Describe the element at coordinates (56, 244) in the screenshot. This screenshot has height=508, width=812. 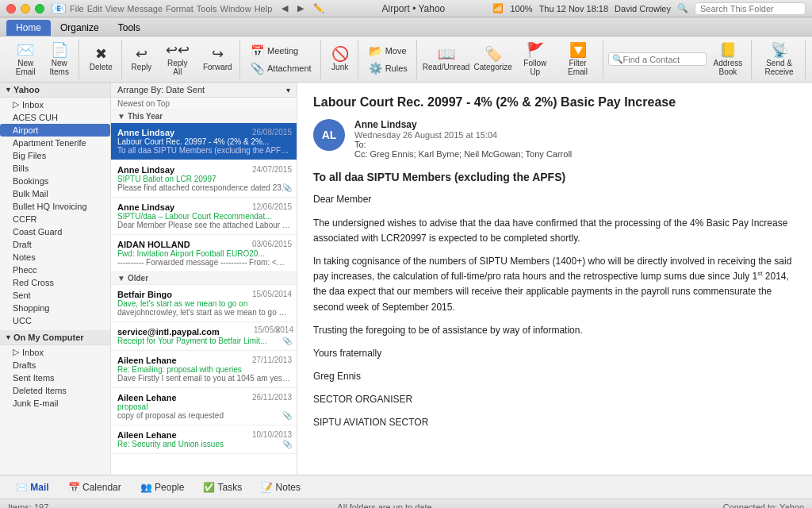
I see `sidebar-item-draft: Draft` at that location.